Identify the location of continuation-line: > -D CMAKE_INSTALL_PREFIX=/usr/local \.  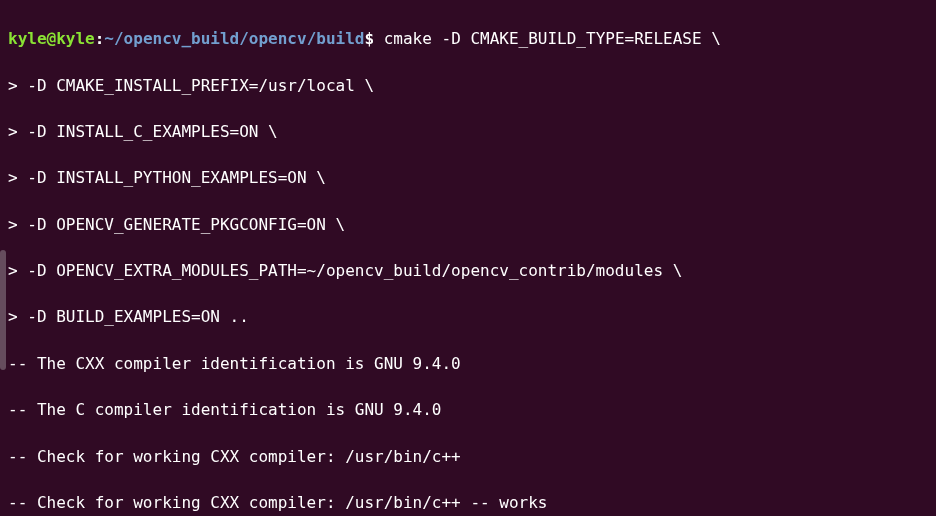
(468, 86).